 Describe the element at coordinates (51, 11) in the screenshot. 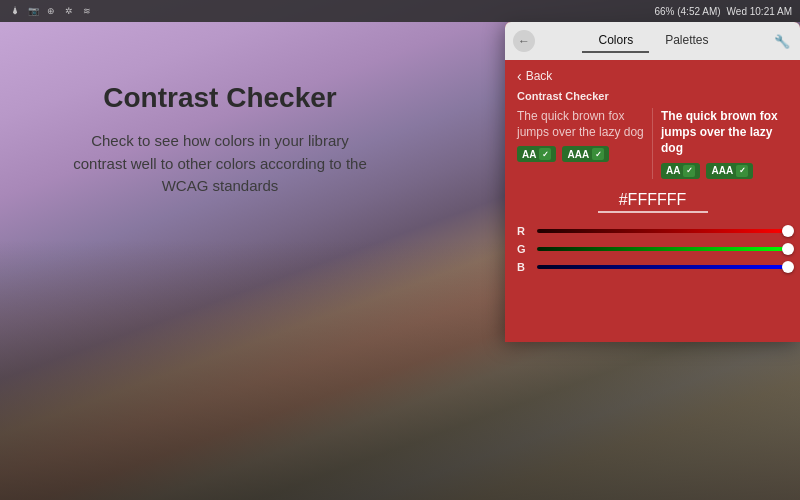

I see `add-circle-icon: ⊕` at that location.